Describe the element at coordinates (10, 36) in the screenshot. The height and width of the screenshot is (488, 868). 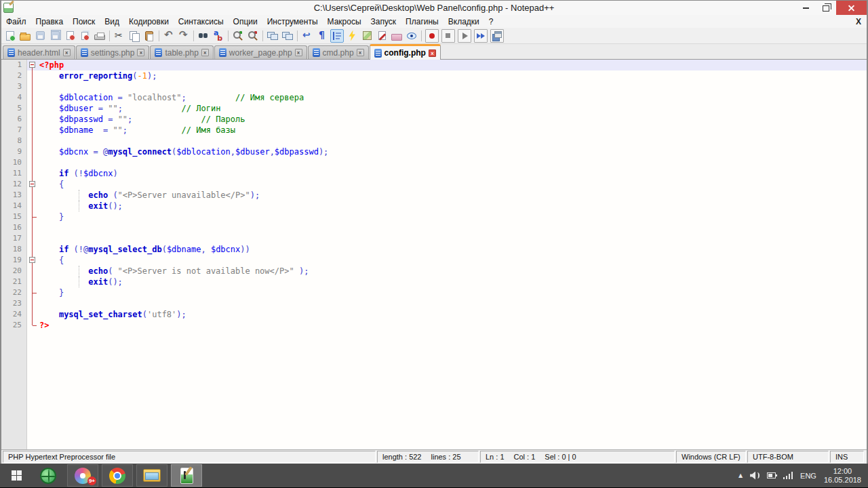
I see `new-file-icon` at that location.